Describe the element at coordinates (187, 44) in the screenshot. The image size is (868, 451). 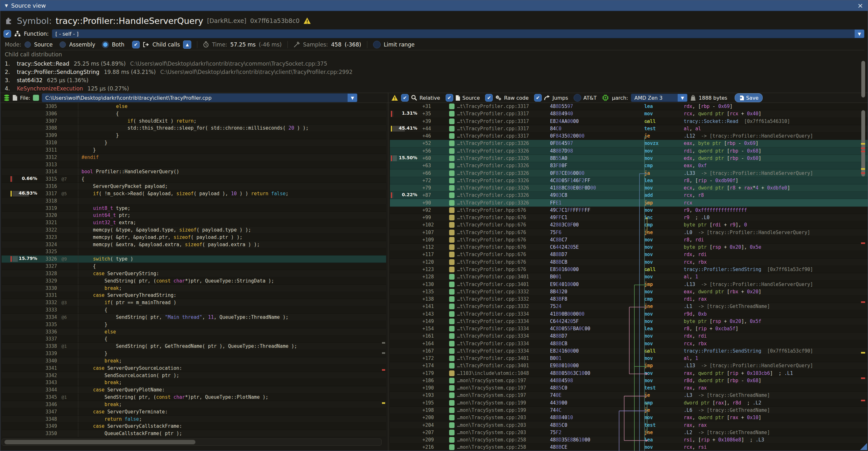
I see `child-calls-up-button: ▲` at that location.